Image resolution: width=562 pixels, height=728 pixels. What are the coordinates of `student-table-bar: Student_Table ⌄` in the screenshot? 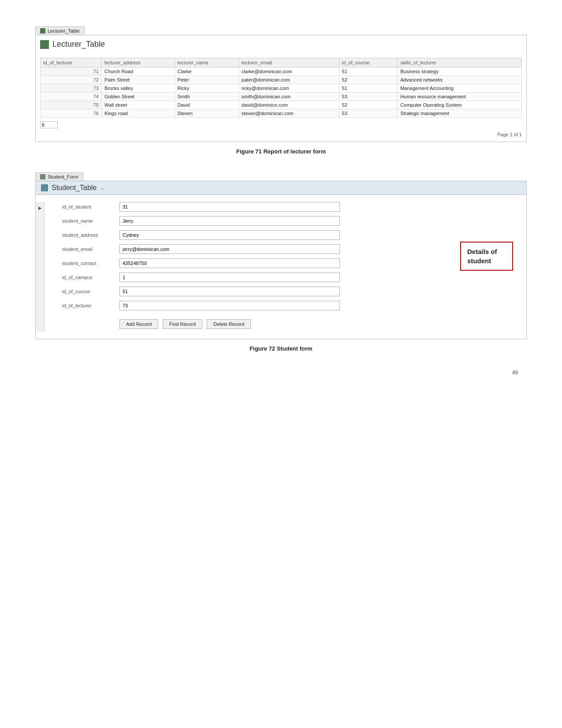 It's located at (281, 188).